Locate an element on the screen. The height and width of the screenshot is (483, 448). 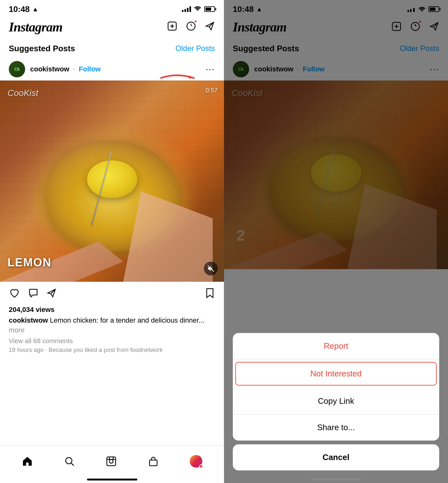
comment-button is located at coordinates (33, 294).